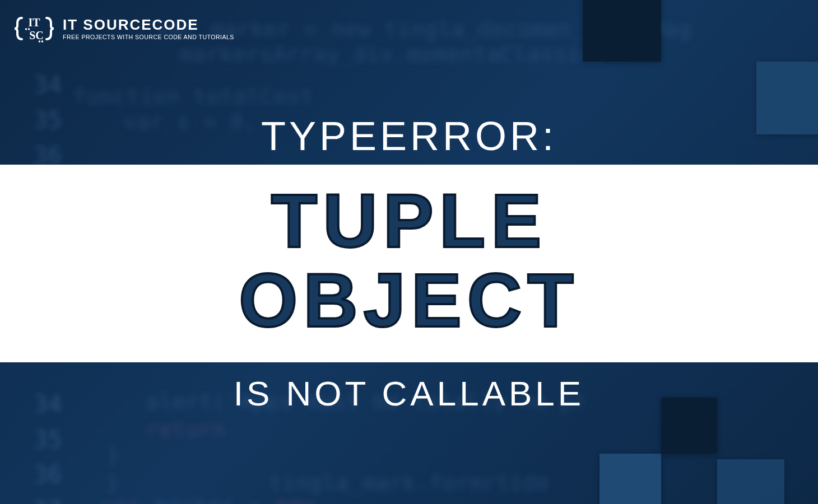  I want to click on svg-text: SC, so click(36, 35).